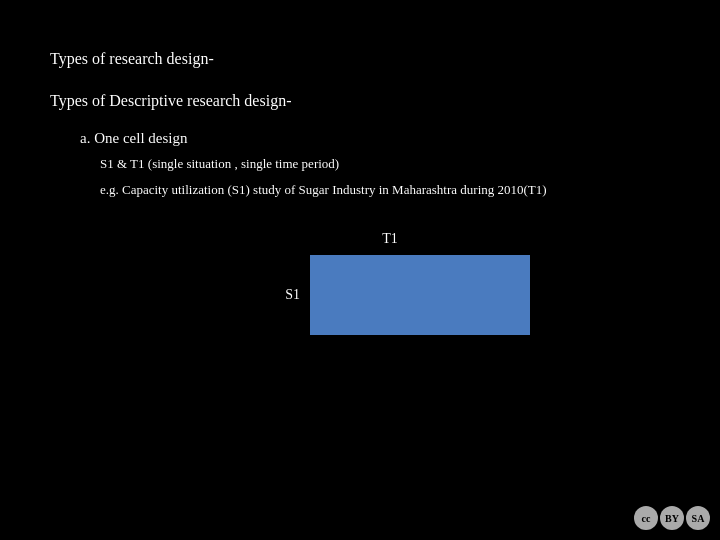 The image size is (720, 540). I want to click on heading-types-research: Types of research design-, so click(360, 59).